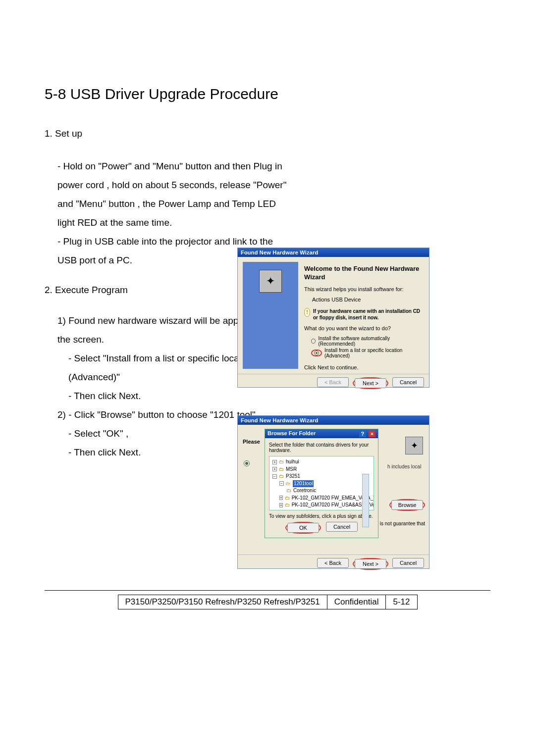 The height and width of the screenshot is (756, 535). What do you see at coordinates (363, 353) in the screenshot?
I see `wizard1-radio-advanced: Install from a list or specific location…` at bounding box center [363, 353].